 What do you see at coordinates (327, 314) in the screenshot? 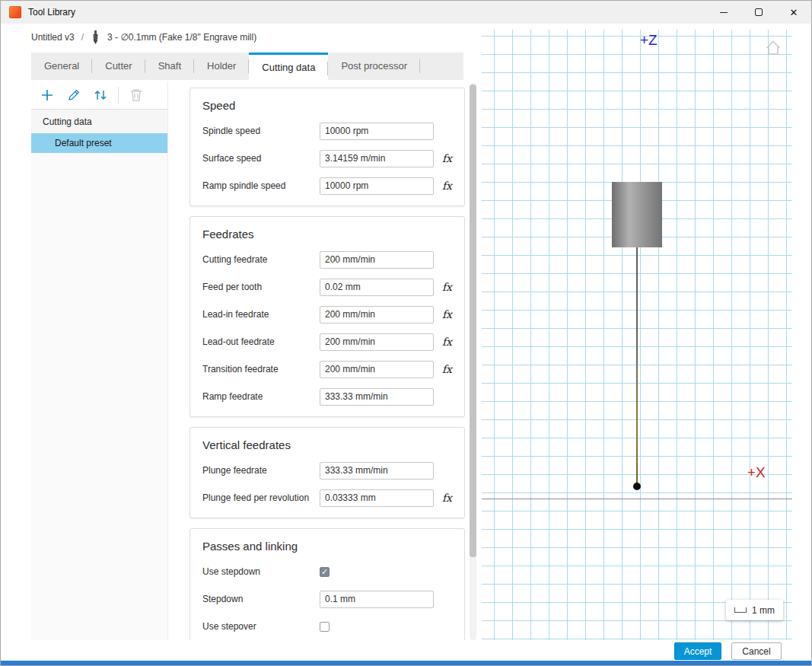
I see `field-lead-in-feedrate: Lead-in feedrate fx` at bounding box center [327, 314].